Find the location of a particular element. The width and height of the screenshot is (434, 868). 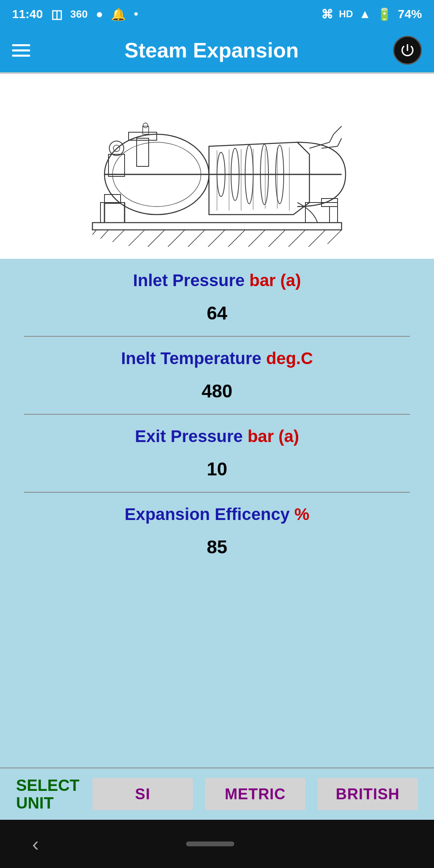

inlet-temperature-label: Inelt Temperature deg.C is located at coordinates (217, 358).